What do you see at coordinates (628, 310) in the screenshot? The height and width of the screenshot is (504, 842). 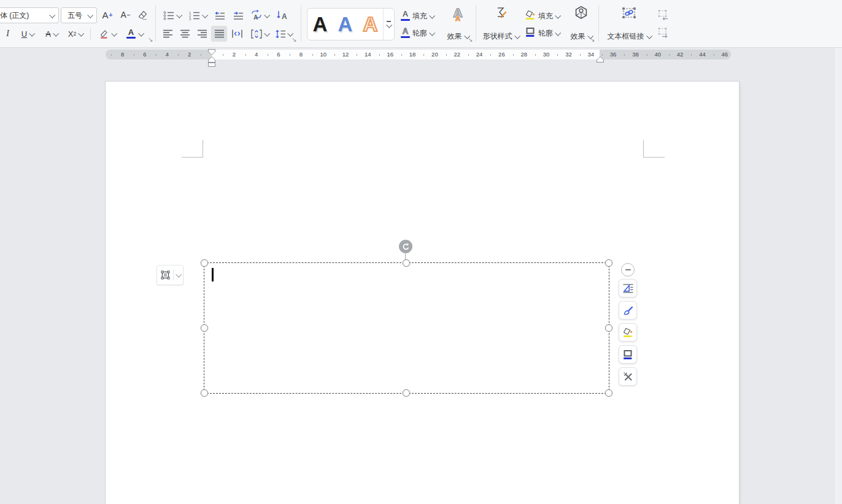 I see `format-brush-button` at bounding box center [628, 310].